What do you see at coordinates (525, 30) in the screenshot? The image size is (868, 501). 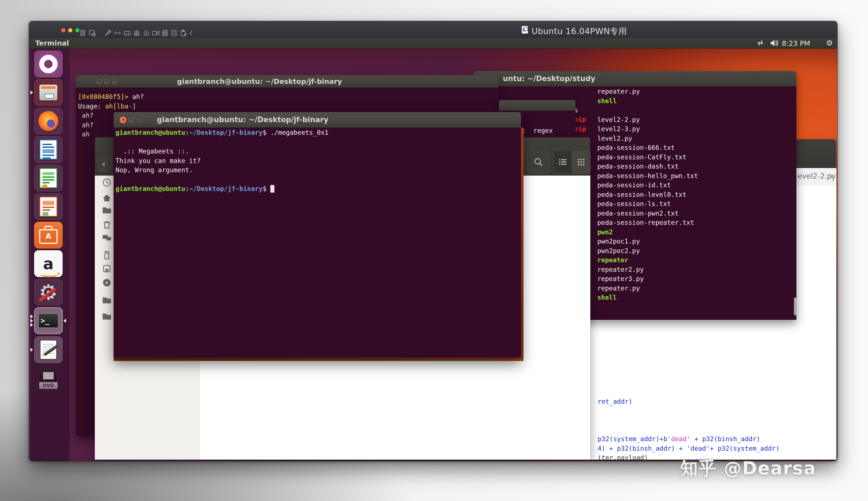 I see `vm-file-icon` at bounding box center [525, 30].